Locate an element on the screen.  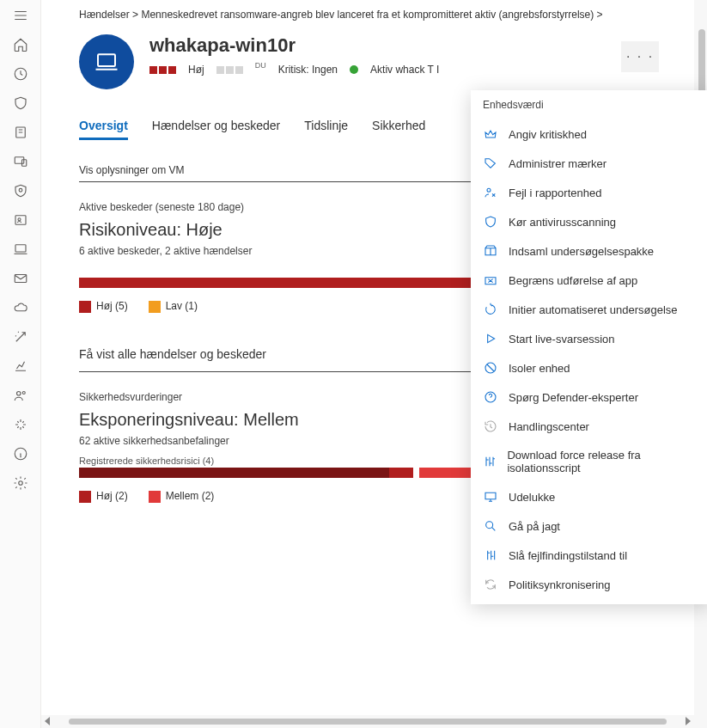
menu-item-label: Handlingscenter is located at coordinates (549, 426).